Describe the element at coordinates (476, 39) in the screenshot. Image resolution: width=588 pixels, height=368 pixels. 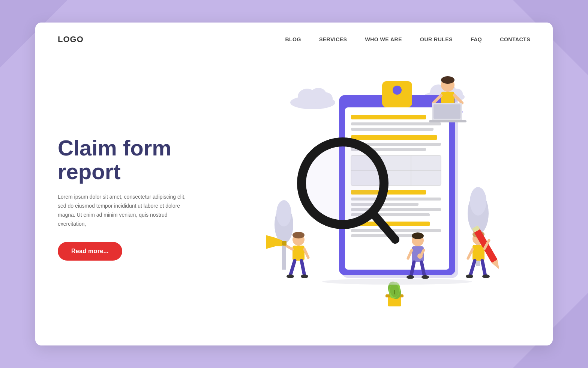
I see `nav-faq: FAQ` at that location.